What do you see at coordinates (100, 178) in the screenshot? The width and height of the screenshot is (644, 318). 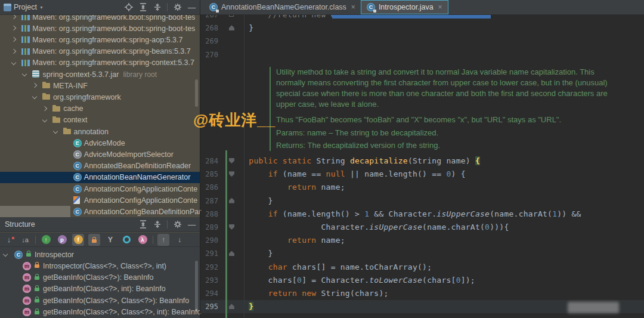 I see `project-tree-item: AnnotationBeanNameGenerator` at bounding box center [100, 178].